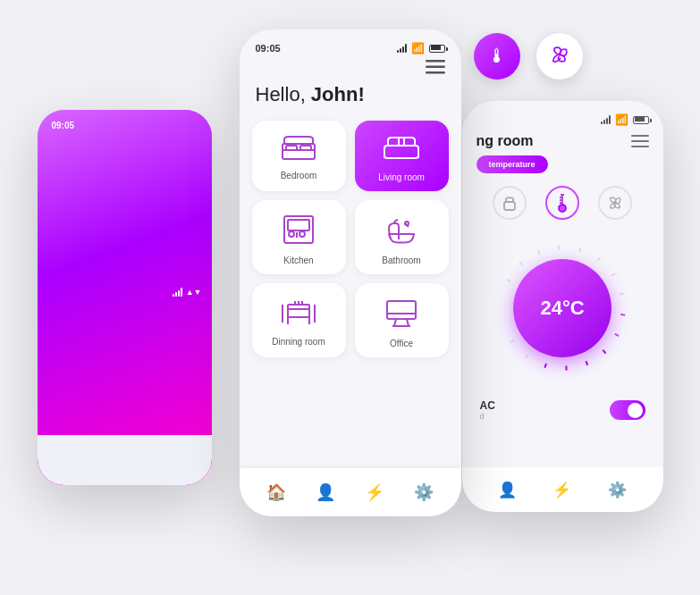 The height and width of the screenshot is (595, 700). What do you see at coordinates (63, 292) in the screenshot?
I see `left-time: 09:05` at bounding box center [63, 292].